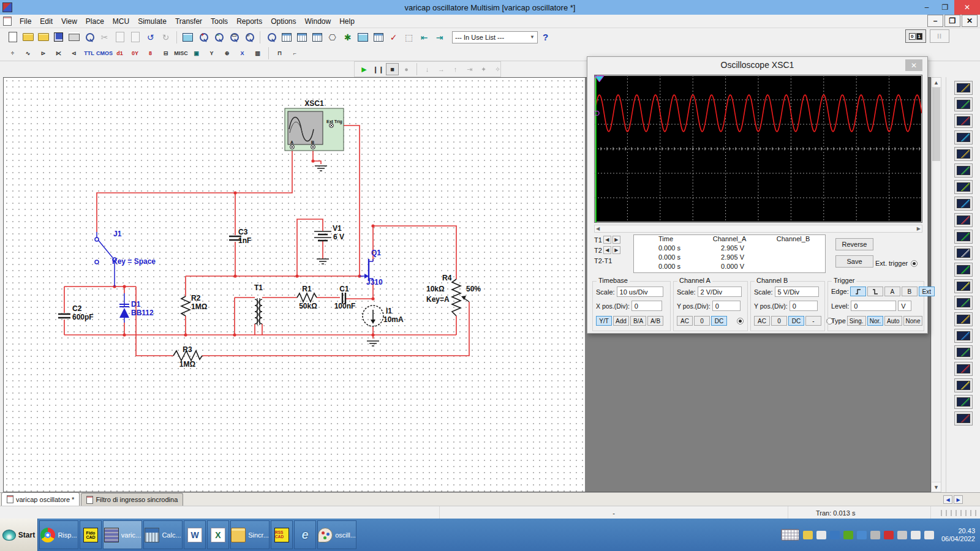  I want to click on save-icon, so click(59, 37).